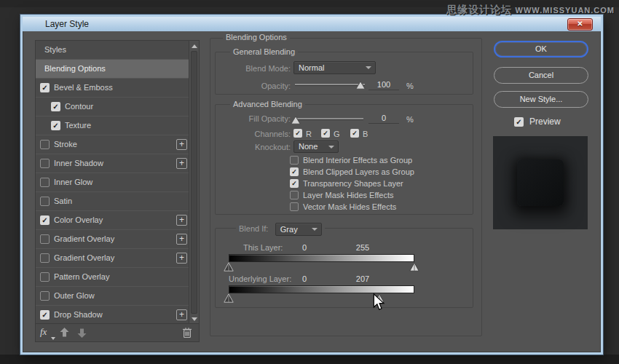 The width and height of the screenshot is (619, 364). Describe the element at coordinates (384, 119) in the screenshot. I see `fill-opacity-value: 0` at that location.